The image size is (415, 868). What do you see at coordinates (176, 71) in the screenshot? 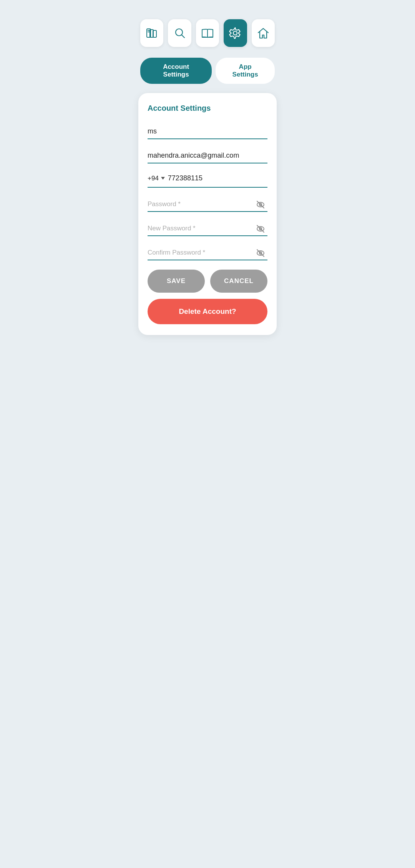
I see `tab-account-settings: Account Settings` at bounding box center [176, 71].